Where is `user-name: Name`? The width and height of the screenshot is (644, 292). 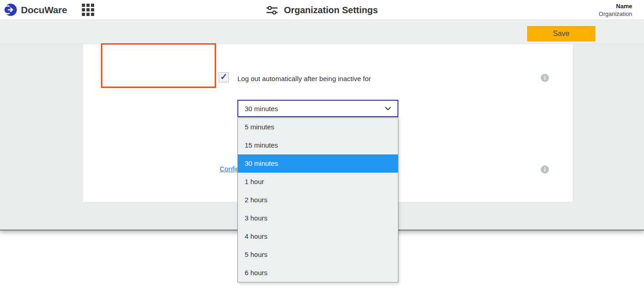 user-name: Name is located at coordinates (615, 6).